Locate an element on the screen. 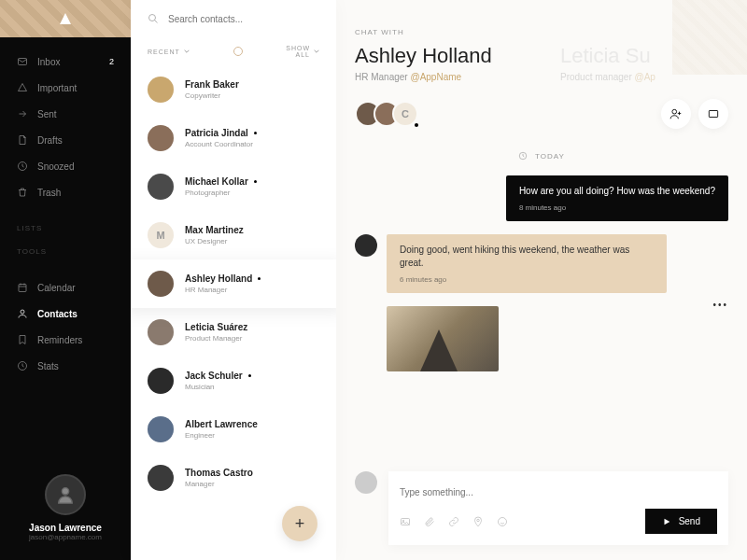  message-image is located at coordinates (443, 339).